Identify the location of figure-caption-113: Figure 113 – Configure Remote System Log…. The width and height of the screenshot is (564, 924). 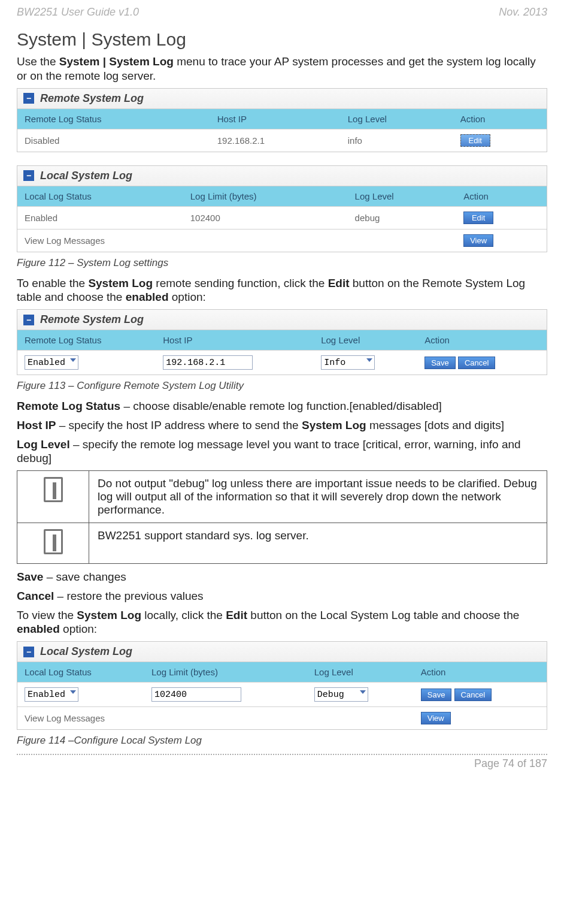
(282, 386).